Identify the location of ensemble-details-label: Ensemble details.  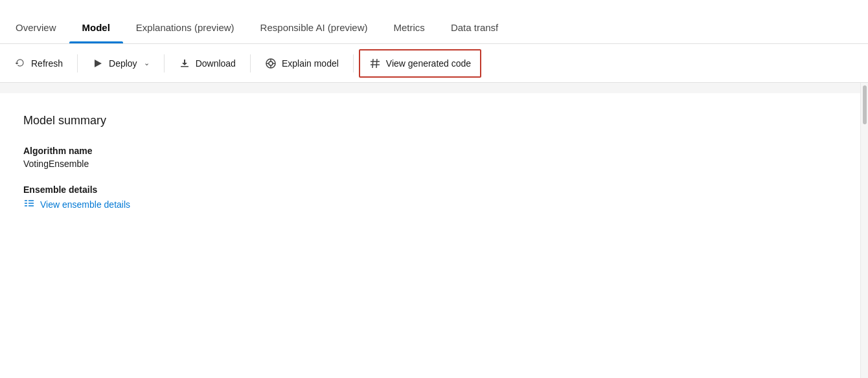
(430, 190).